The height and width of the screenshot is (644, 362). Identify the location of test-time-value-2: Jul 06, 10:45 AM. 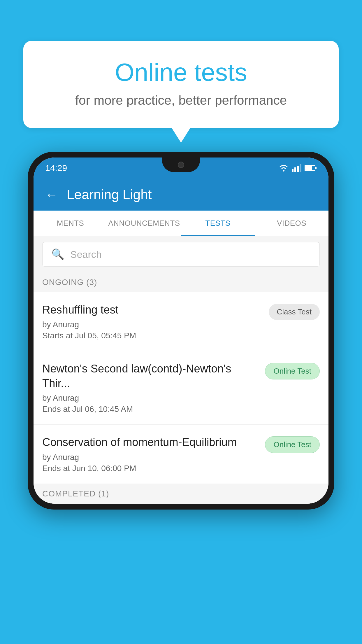
(103, 409).